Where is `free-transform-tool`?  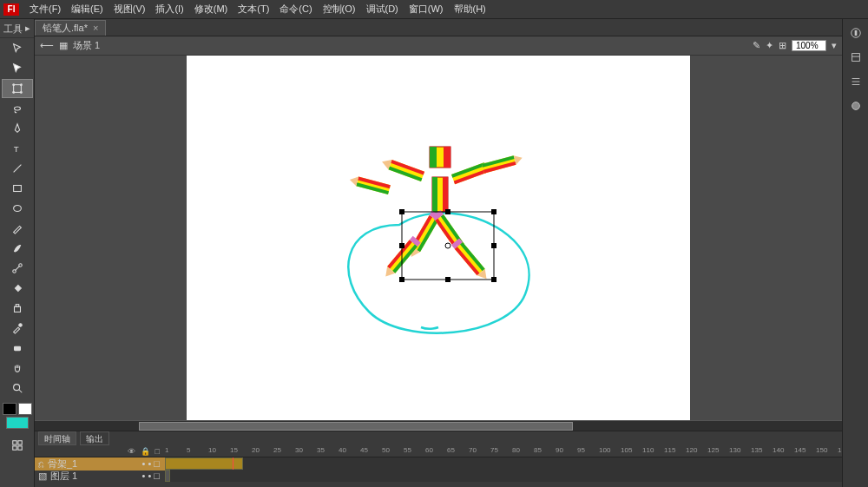
free-transform-tool is located at coordinates (17, 89).